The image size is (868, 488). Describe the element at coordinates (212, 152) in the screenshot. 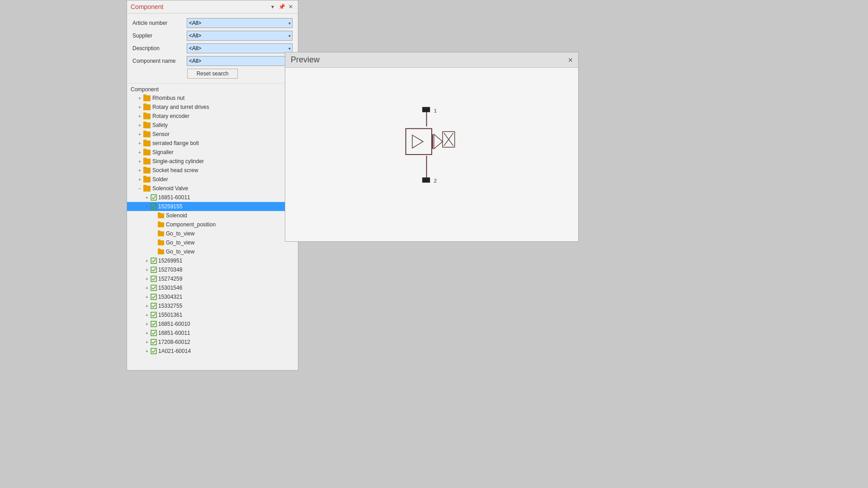

I see `tree-item-signaller: + Signaller` at that location.